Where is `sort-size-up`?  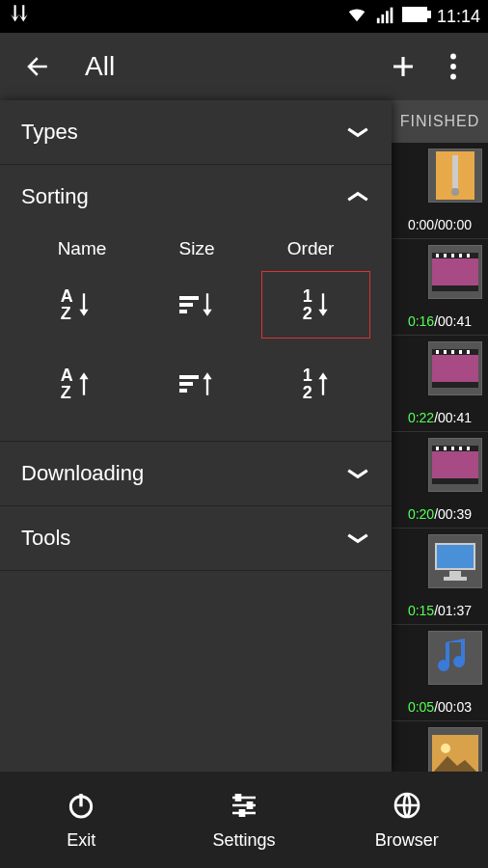
sort-size-up is located at coordinates (197, 384).